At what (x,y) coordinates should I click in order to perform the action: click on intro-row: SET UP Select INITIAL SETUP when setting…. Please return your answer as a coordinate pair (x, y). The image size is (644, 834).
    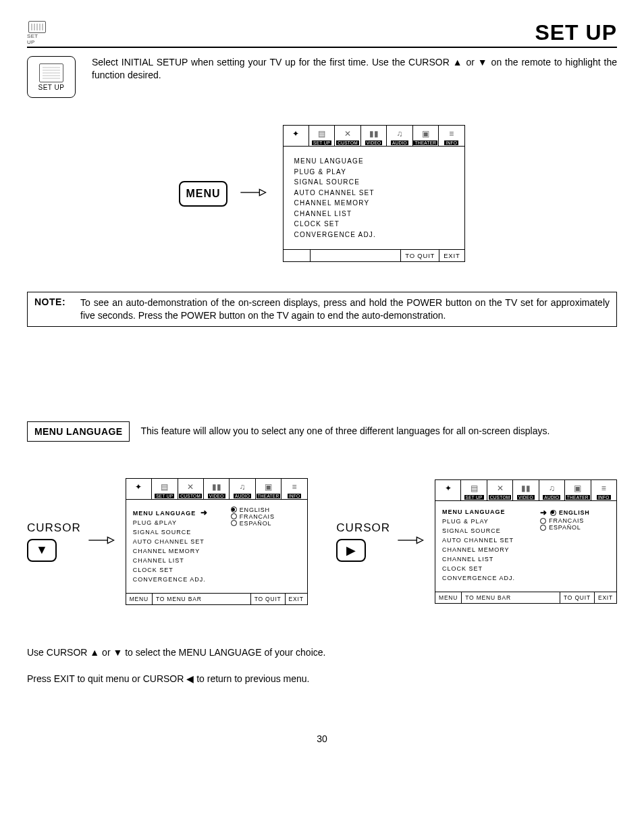
    Looking at the image, I should click on (322, 77).